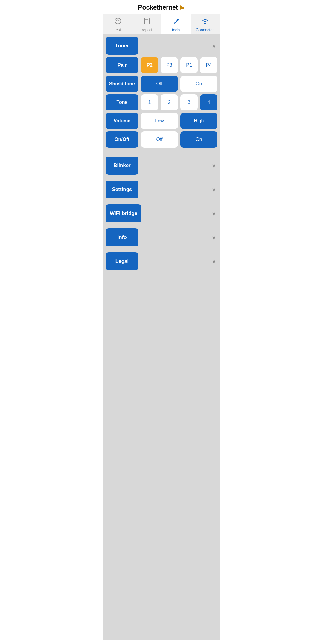 Image resolution: width=323 pixels, height=644 pixels. I want to click on app-title: Pockethernet, so click(158, 7).